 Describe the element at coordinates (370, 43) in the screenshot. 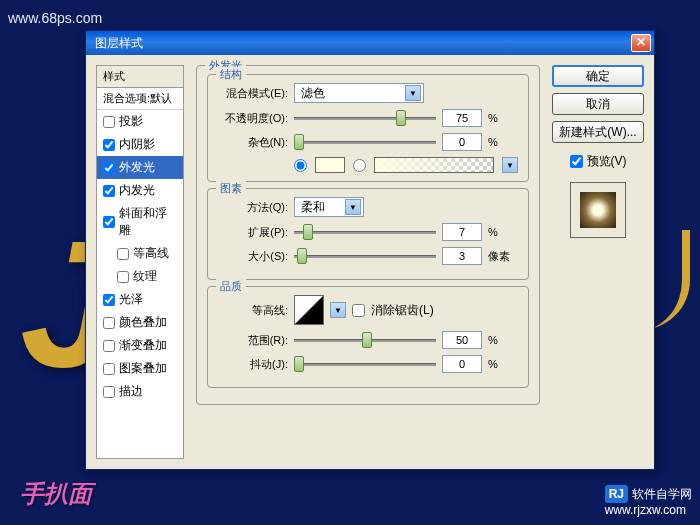

I see `titlebar: 图层样式 ✕` at that location.